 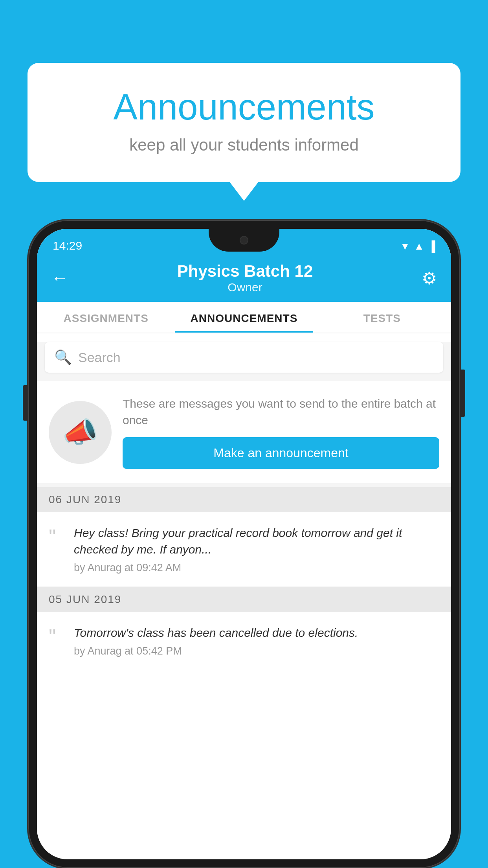 What do you see at coordinates (244, 123) in the screenshot?
I see `speech-bubble: Announcements keep all your students inf…` at bounding box center [244, 123].